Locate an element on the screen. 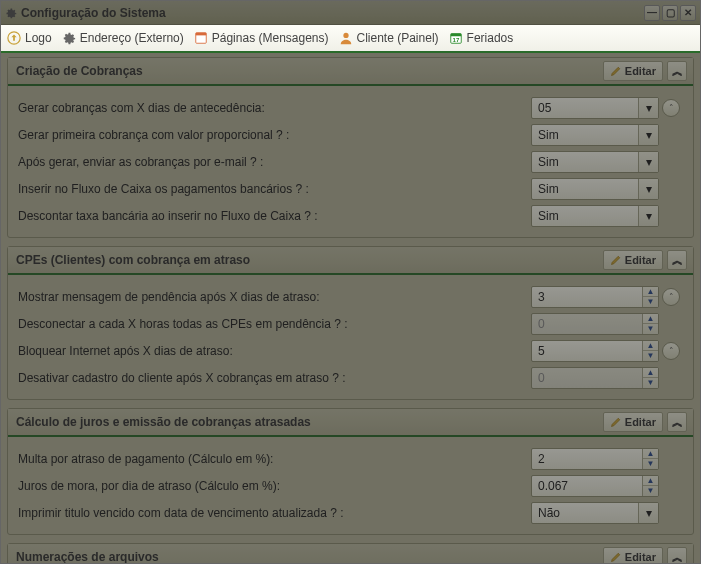 The height and width of the screenshot is (564, 701). user-icon is located at coordinates (346, 38).